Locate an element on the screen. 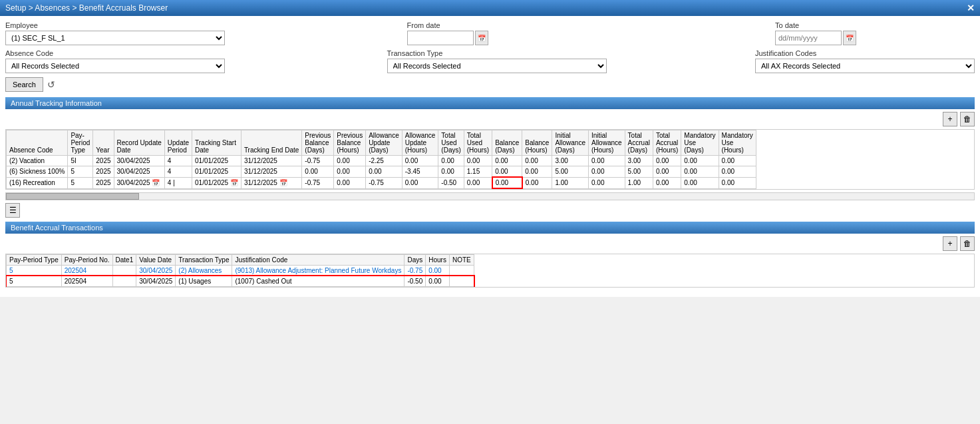 The image size is (980, 424). employee-select: (1) SEC_F SL_1 is located at coordinates (115, 38).